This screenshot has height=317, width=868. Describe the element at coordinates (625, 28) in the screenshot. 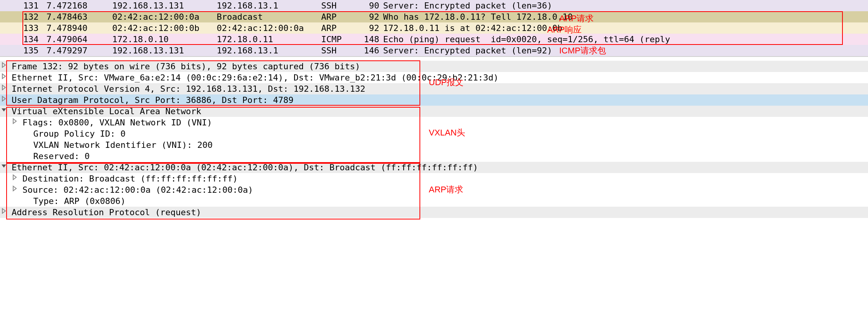

I see `packet-info: 172.18.0.11 is at 02:42:ac:12:00:0b` at that location.